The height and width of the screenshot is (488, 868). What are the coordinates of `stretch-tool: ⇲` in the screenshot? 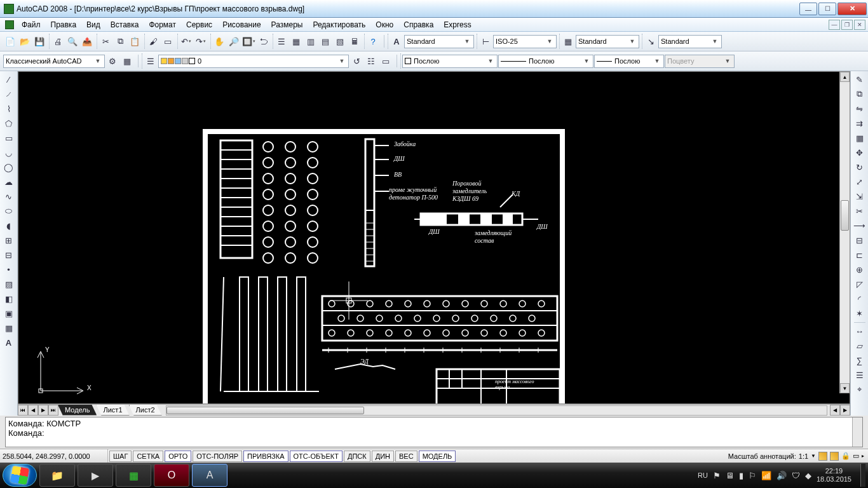 It's located at (860, 196).